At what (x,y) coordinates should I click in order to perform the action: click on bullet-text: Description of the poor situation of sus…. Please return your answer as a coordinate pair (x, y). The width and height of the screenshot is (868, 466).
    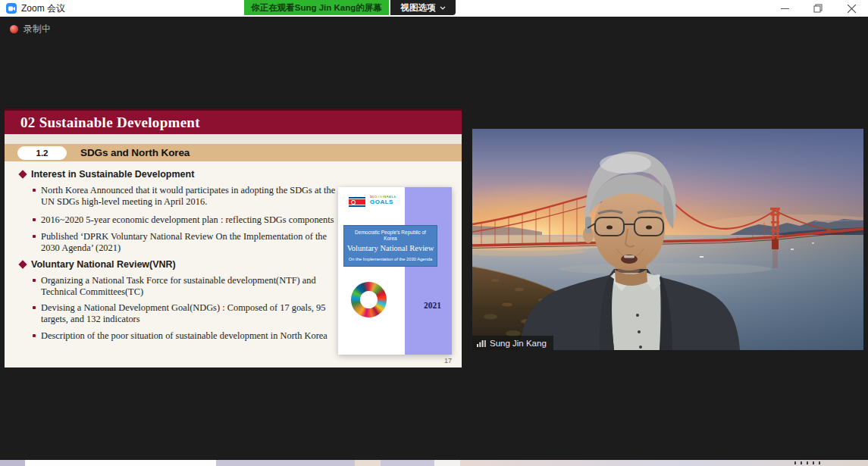
    Looking at the image, I should click on (184, 336).